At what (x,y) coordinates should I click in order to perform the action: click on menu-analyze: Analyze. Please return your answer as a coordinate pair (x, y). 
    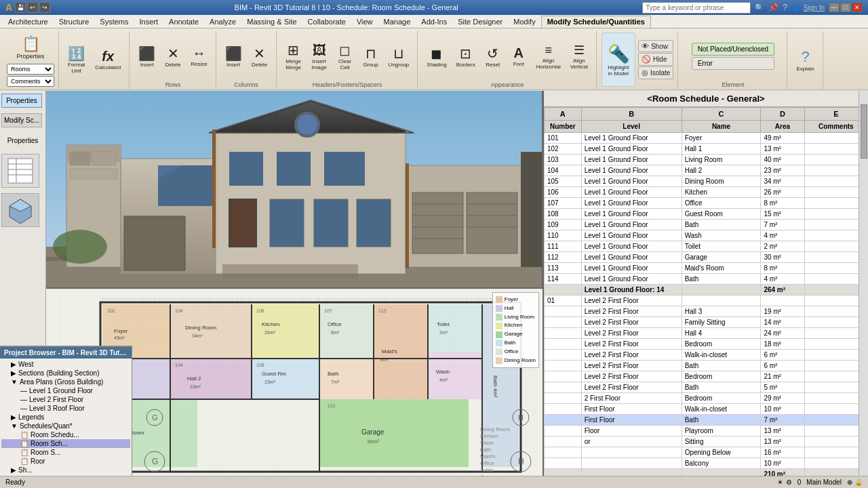
    Looking at the image, I should click on (222, 22).